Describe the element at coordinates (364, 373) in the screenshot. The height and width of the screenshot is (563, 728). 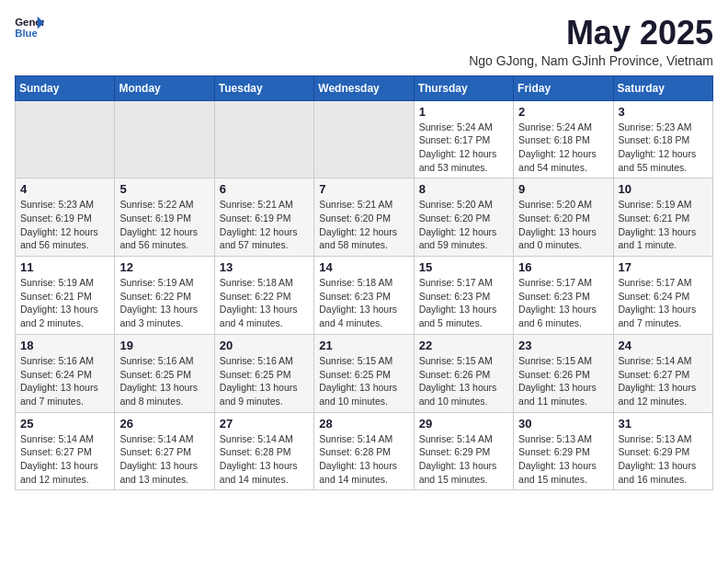
I see `calendar-week-row: 18Sunrise: 5:16 AM Sunset: 6:24 PM Dayli…` at that location.